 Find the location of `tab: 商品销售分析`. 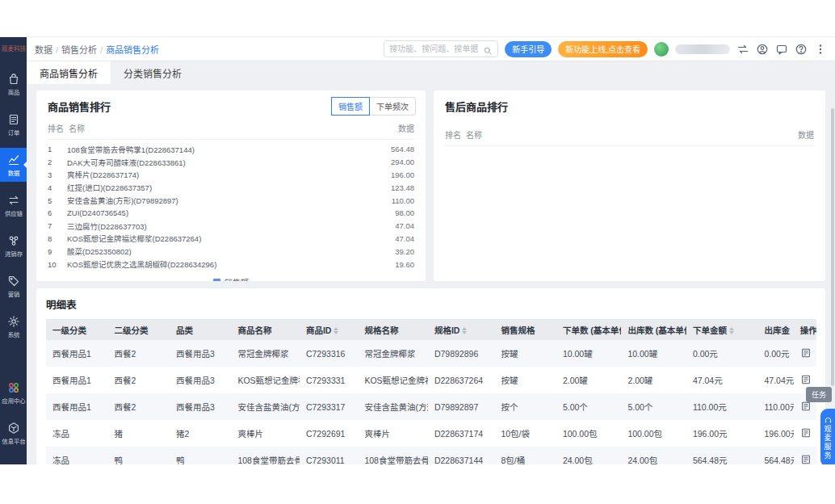

tab: 商品销售分析 is located at coordinates (69, 73).